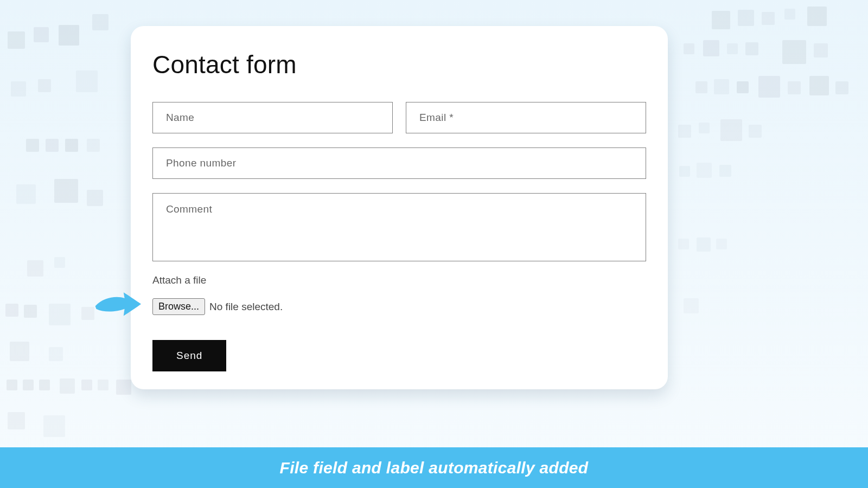 Image resolution: width=868 pixels, height=488 pixels. Describe the element at coordinates (399, 65) in the screenshot. I see `form-title: Contact form` at that location.